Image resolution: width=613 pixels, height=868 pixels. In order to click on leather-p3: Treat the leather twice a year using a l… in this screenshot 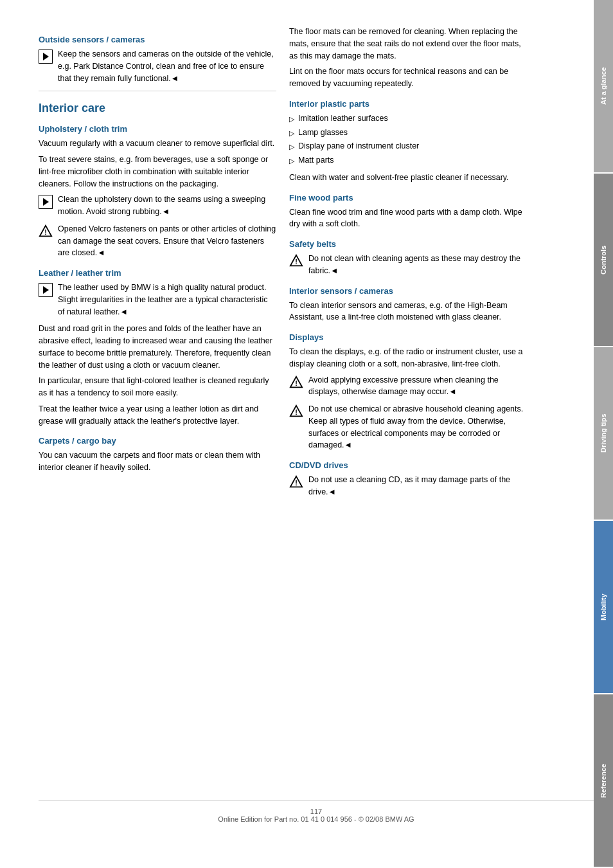, I will do `click(157, 415)`.